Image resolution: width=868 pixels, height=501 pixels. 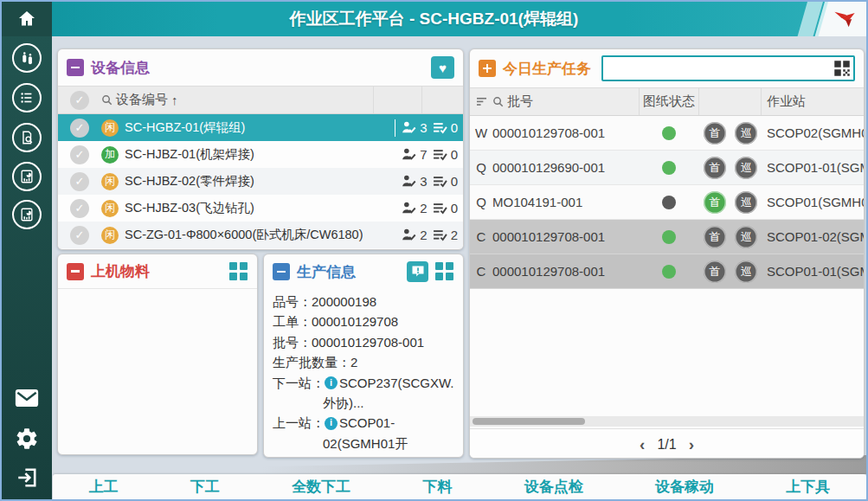 What do you see at coordinates (418, 272) in the screenshot?
I see `comment-exclaim-icon` at bounding box center [418, 272].